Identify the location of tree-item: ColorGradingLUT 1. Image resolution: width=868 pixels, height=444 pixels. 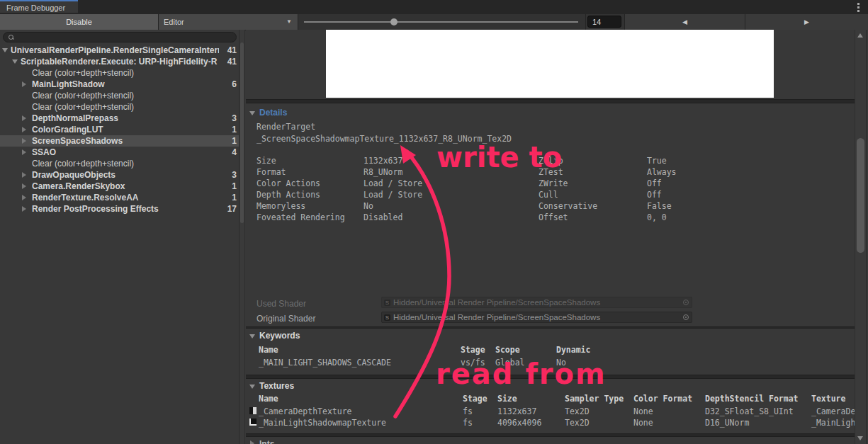
(119, 130).